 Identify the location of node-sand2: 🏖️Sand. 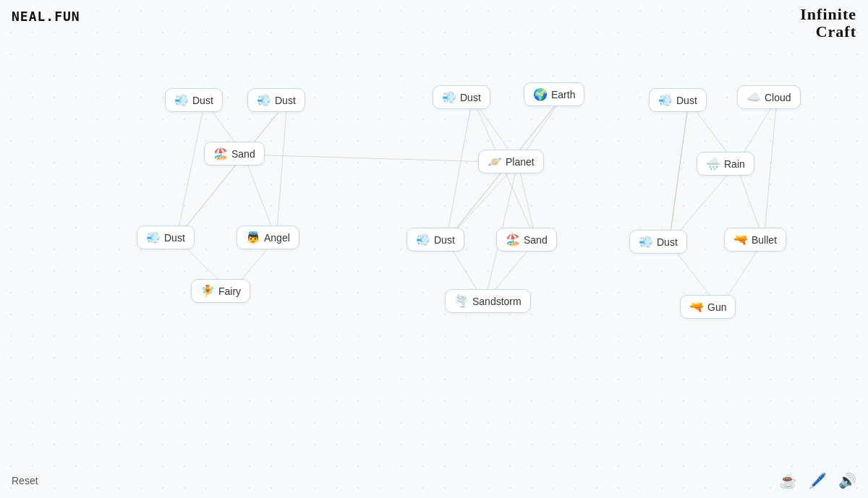
(527, 240).